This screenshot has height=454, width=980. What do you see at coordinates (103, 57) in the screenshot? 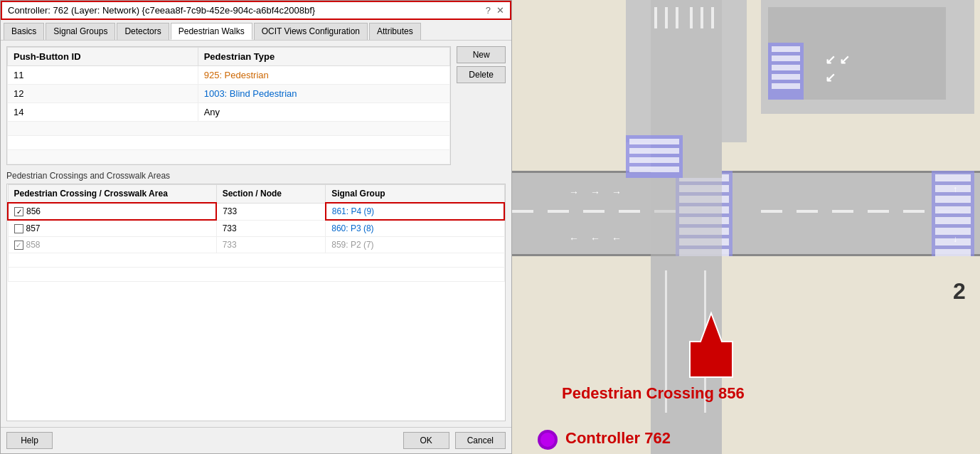
I see `col-push-button-id: Push-Button ID` at bounding box center [103, 57].